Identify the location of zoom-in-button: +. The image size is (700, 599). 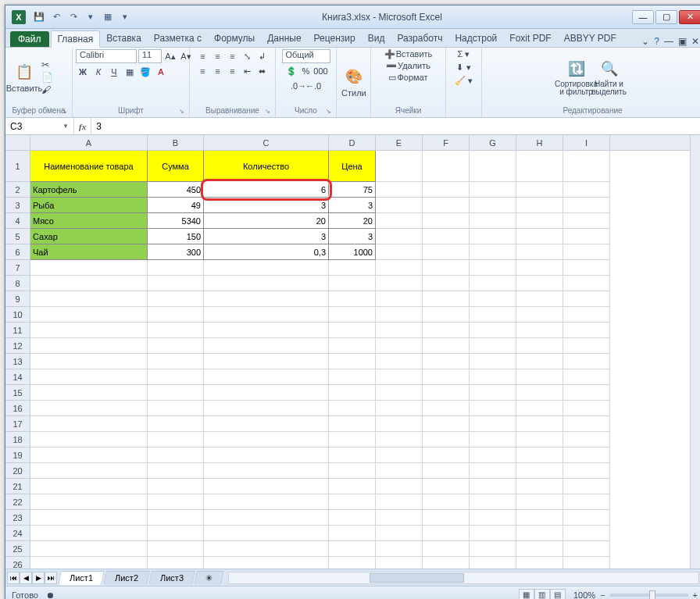
(695, 595).